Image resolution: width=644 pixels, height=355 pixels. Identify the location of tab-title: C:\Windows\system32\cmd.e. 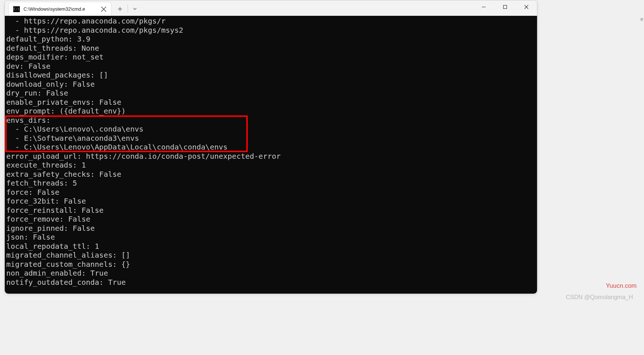
(60, 9).